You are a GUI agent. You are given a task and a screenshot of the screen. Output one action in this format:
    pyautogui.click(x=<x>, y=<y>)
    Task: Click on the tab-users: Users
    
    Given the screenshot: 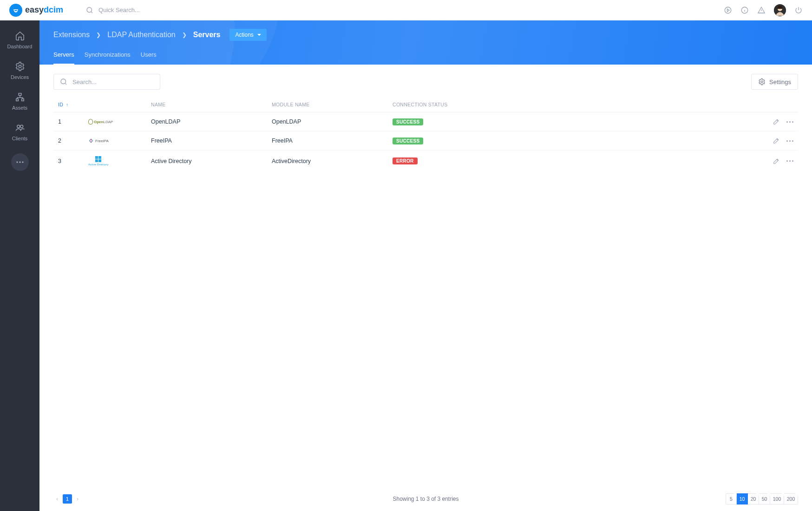 What is the action you would take?
    pyautogui.click(x=149, y=58)
    